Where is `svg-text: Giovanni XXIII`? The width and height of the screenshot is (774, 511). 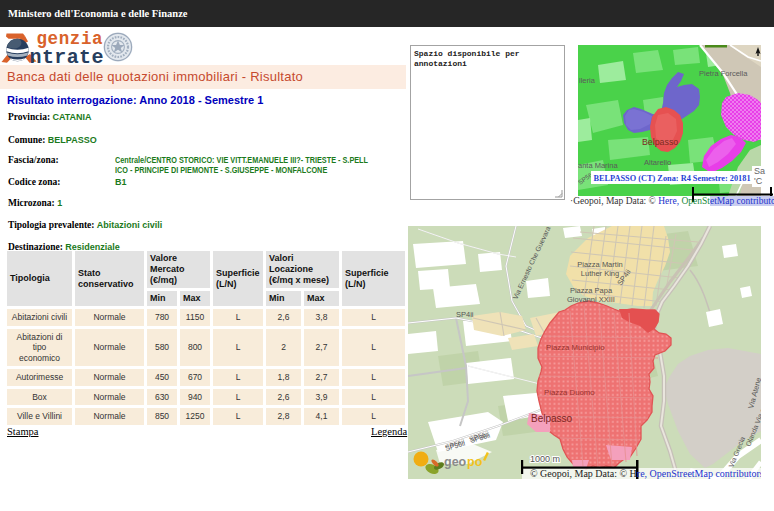 svg-text: Giovanni XXIII is located at coordinates (591, 300).